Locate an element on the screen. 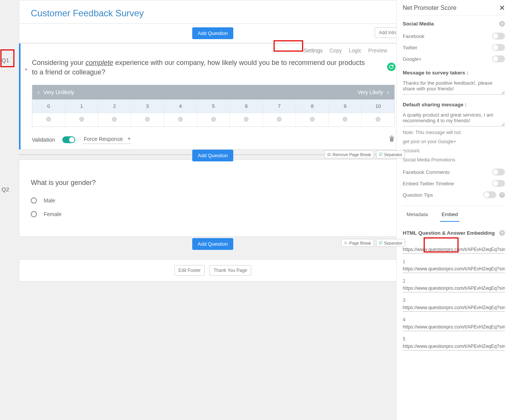 Image resolution: width=511 pixels, height=420 pixels. default-msg-input is located at coordinates (454, 119).